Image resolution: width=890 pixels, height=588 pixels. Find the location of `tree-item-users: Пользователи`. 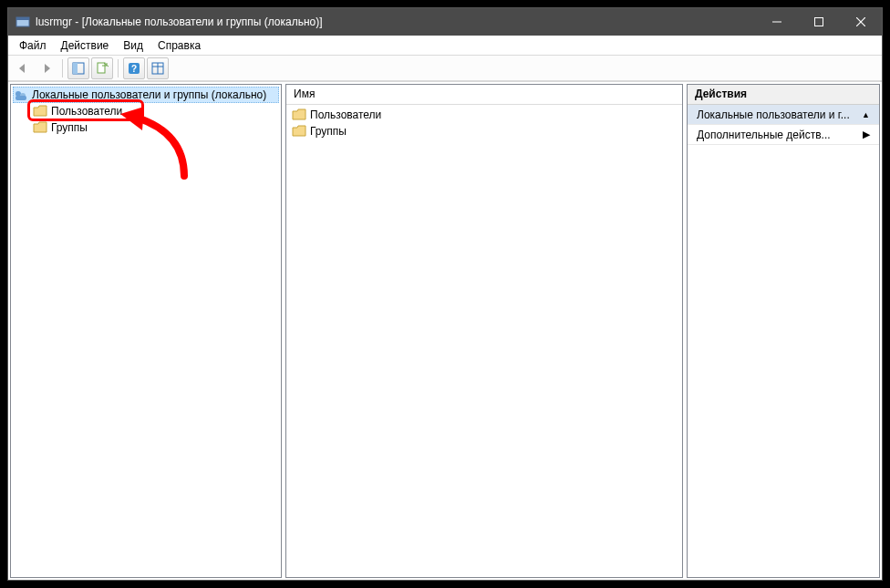

tree-item-users: Пользователи is located at coordinates (146, 111).